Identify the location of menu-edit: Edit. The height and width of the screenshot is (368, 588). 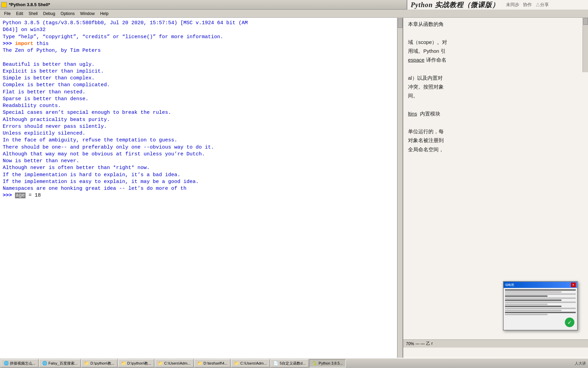
(20, 14).